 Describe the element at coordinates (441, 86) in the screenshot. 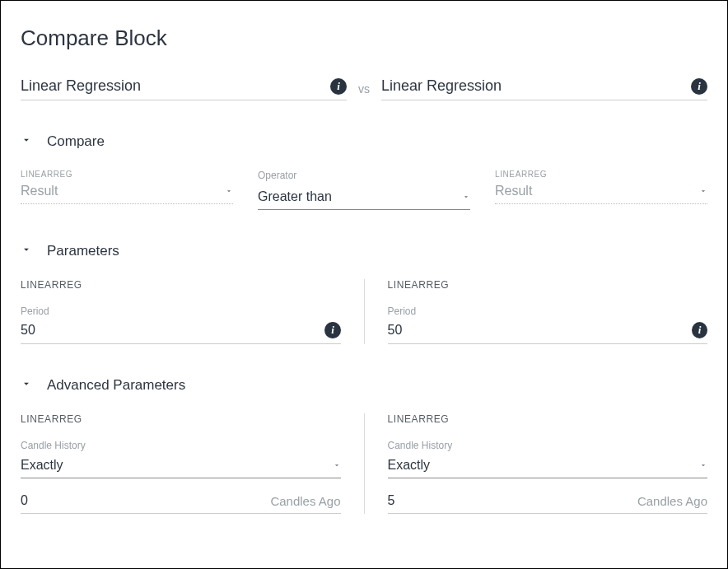

I see `indicator-right-name: Linear Regression` at that location.